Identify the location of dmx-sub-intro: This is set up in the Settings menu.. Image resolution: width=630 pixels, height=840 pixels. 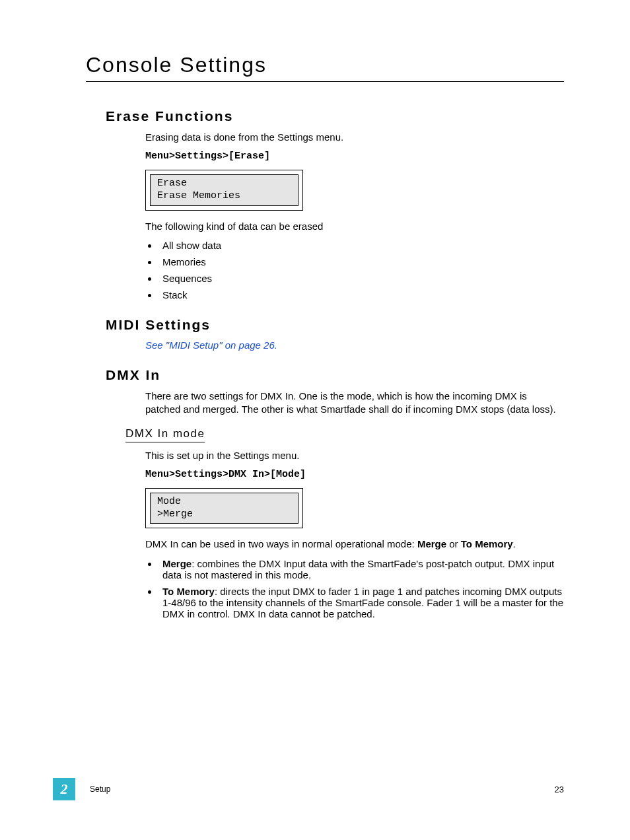
(355, 456).